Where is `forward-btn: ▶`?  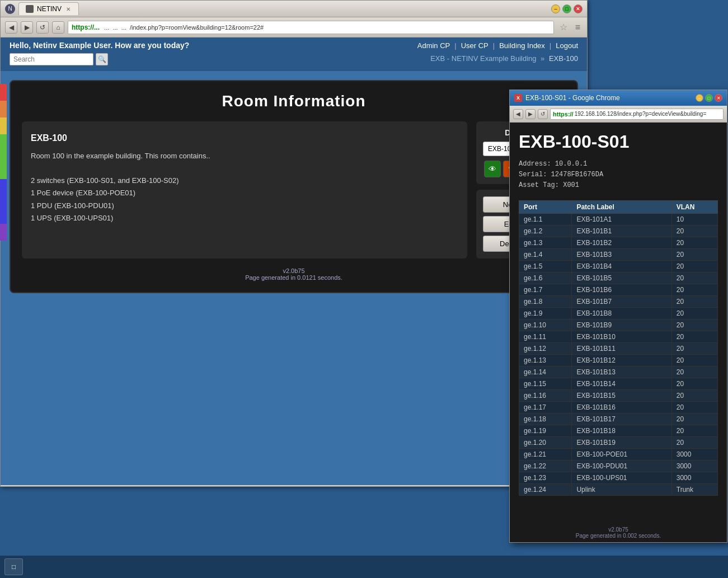
forward-btn: ▶ is located at coordinates (27, 27).